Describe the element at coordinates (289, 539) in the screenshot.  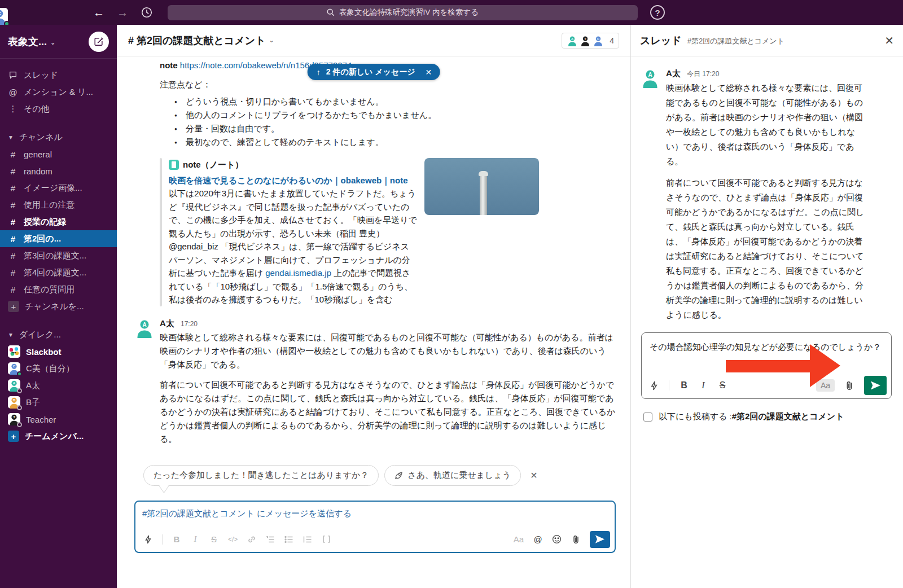
I see `bullet-list-icon` at that location.